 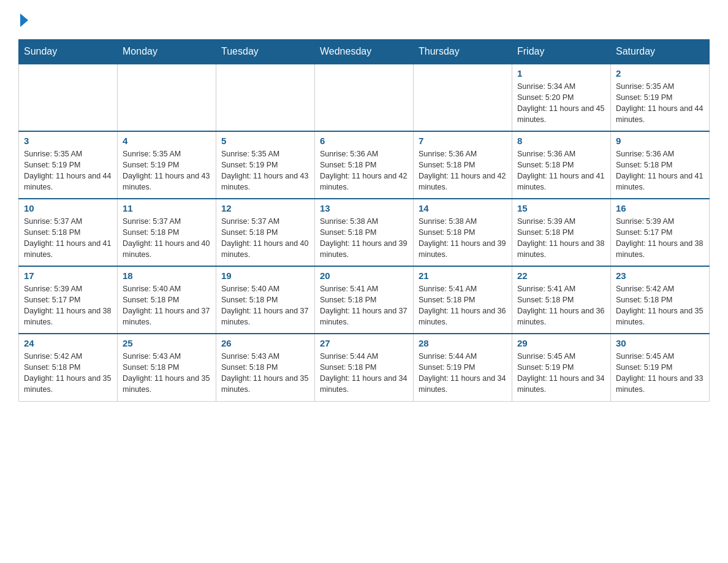 What do you see at coordinates (561, 165) in the screenshot?
I see `calendar-cell: 8Sunrise: 5:36 AMSunset: 5:18 PMDaylight…` at bounding box center [561, 165].